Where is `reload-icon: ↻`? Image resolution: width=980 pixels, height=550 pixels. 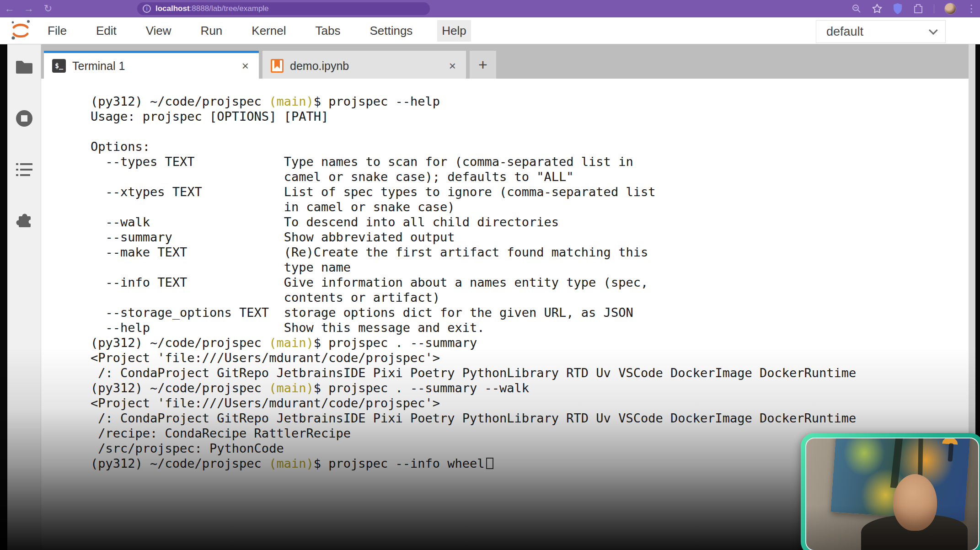
reload-icon: ↻ is located at coordinates (48, 9).